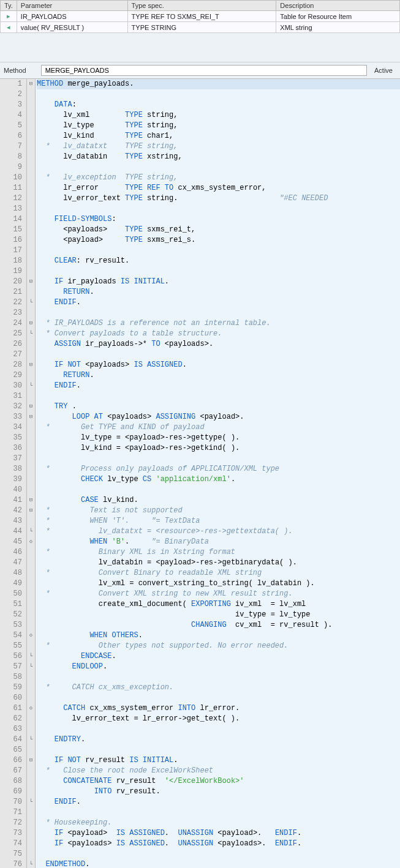  I want to click on line-number: 1, so click(12, 84).